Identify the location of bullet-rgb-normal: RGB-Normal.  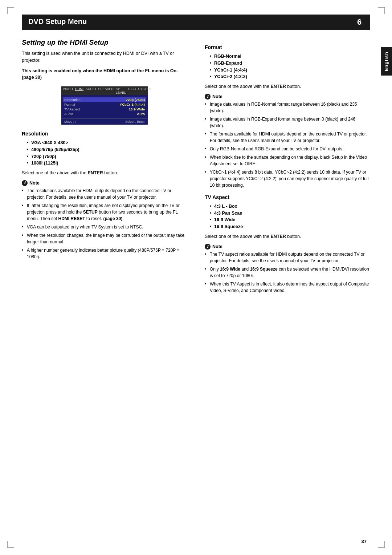
(290, 57).